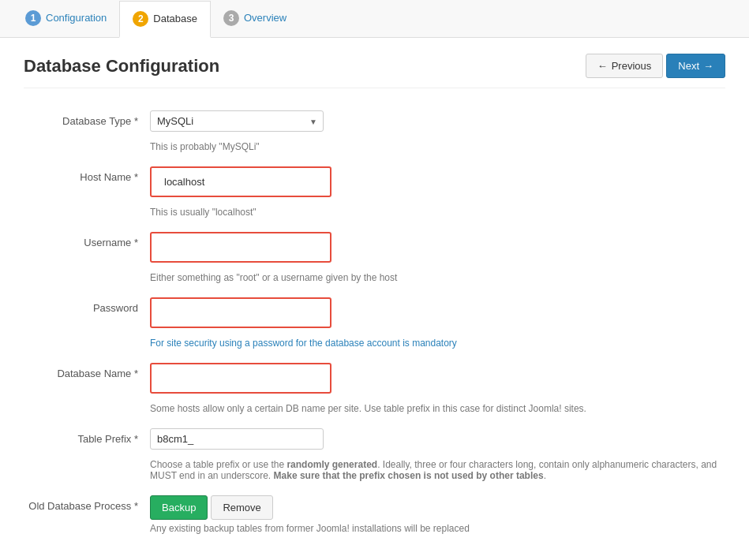  Describe the element at coordinates (437, 212) in the screenshot. I see `host-name-help-text: This is usually "localhost"` at that location.